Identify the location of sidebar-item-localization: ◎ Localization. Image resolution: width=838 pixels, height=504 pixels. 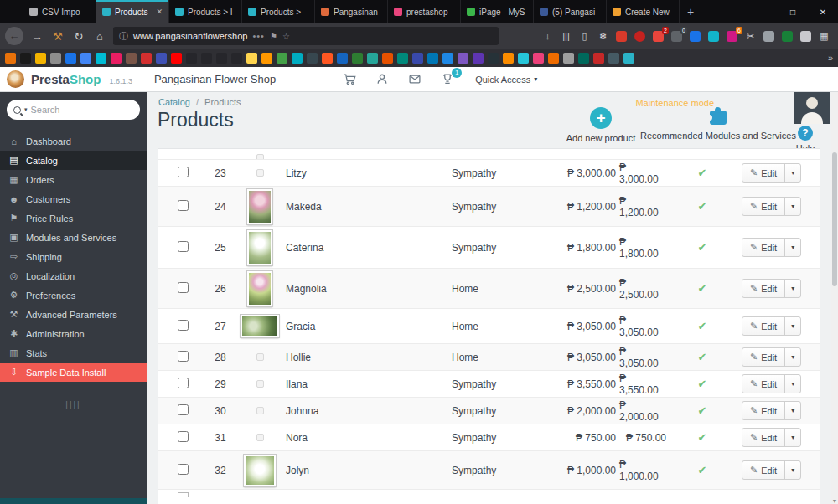
(74, 276).